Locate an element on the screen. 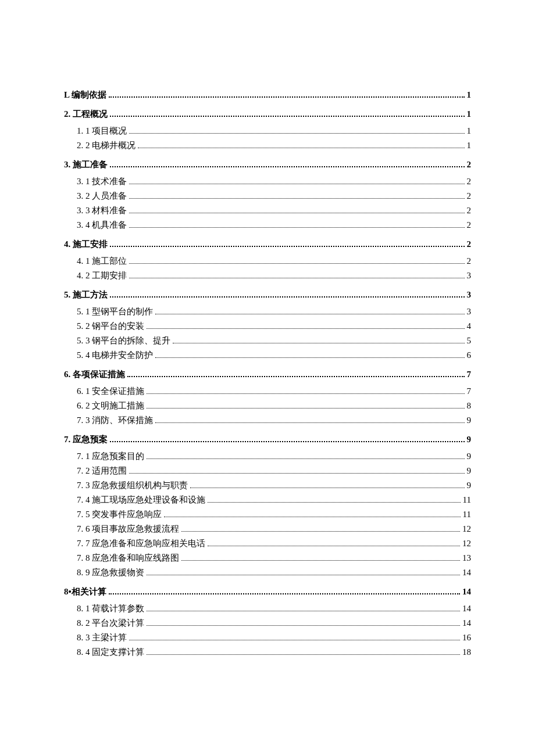 The image size is (535, 756). toc-entry-level2: 8. 4 固定支撑计算18 is located at coordinates (268, 652).